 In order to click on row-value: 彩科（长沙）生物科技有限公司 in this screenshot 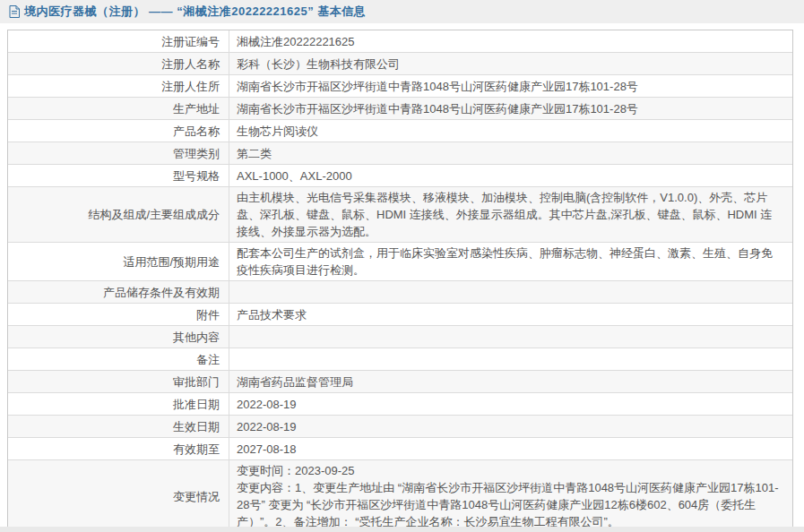, I will do `click(318, 64)`.